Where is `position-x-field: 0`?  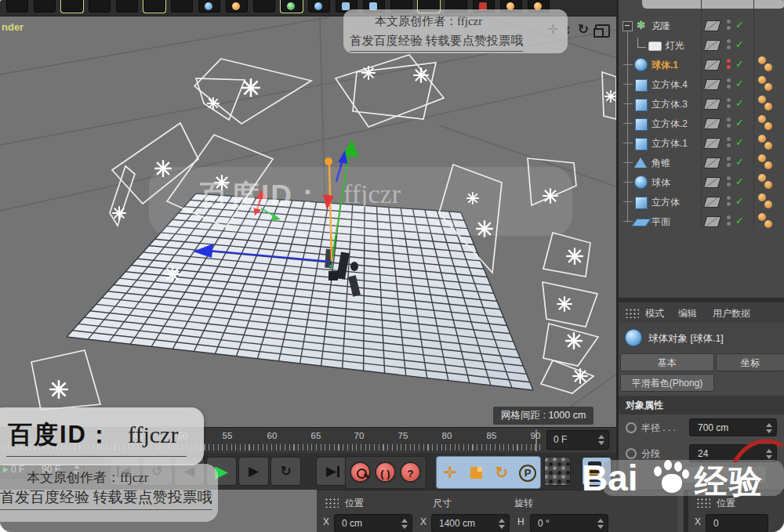
position-x-field: 0 is located at coordinates (737, 523).